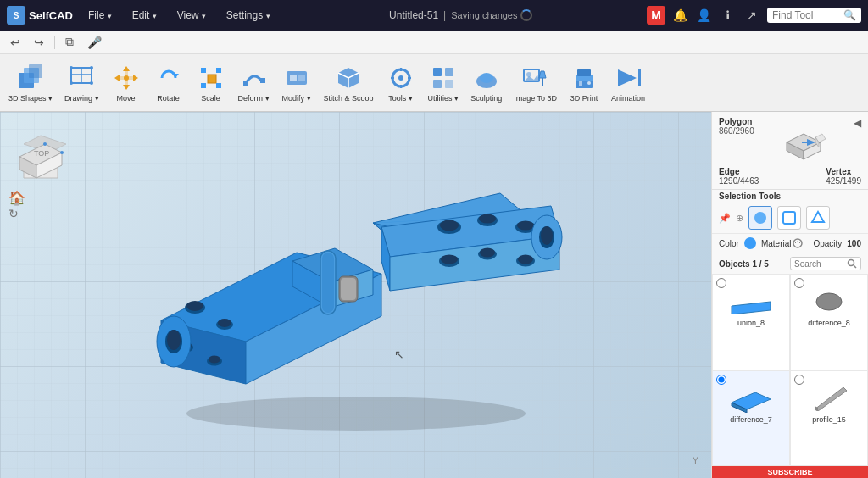 This screenshot has width=868, height=478. Describe the element at coordinates (168, 99) in the screenshot. I see `rotate-label: Rotate` at that location.